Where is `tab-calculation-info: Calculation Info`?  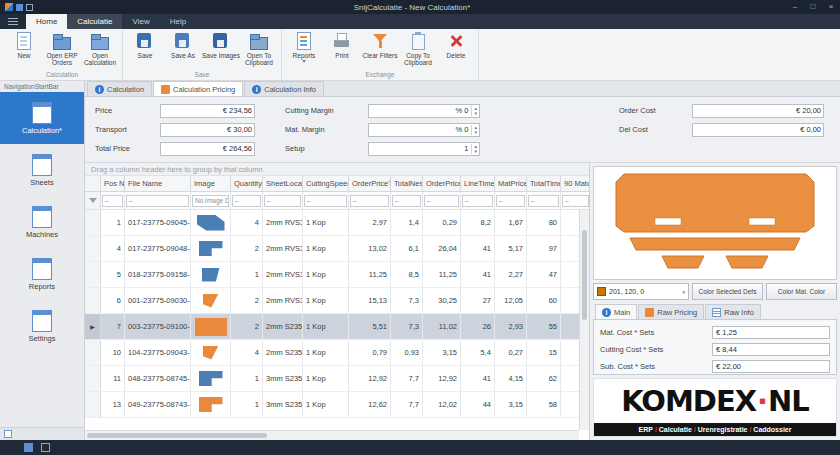
tab-calculation-info: Calculation Info is located at coordinates (284, 88).